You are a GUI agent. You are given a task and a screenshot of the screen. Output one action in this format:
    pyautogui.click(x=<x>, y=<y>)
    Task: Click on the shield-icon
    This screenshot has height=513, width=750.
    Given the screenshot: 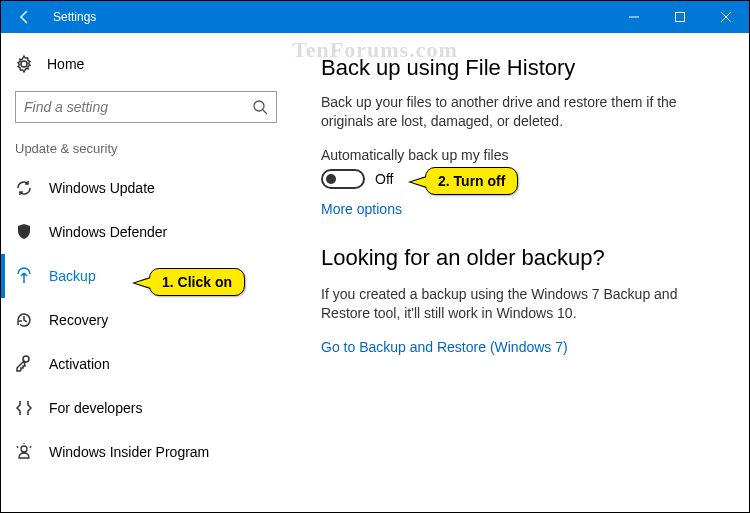 What is the action you would take?
    pyautogui.click(x=24, y=232)
    